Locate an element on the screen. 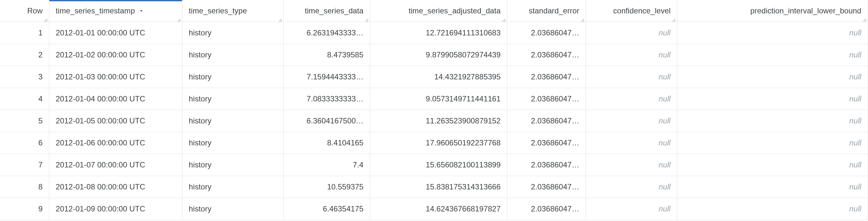 This screenshot has height=221, width=868. cell-data: 6.46354175 is located at coordinates (327, 209).